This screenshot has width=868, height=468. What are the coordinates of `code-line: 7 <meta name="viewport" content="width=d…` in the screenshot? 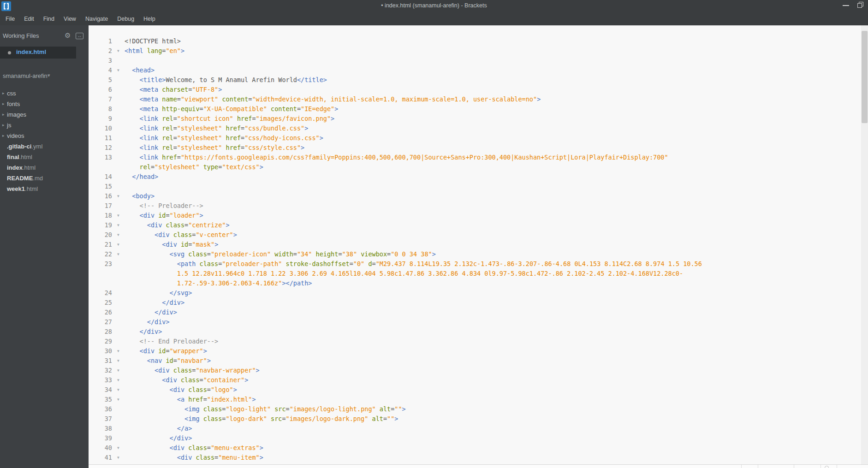 It's located at (478, 100).